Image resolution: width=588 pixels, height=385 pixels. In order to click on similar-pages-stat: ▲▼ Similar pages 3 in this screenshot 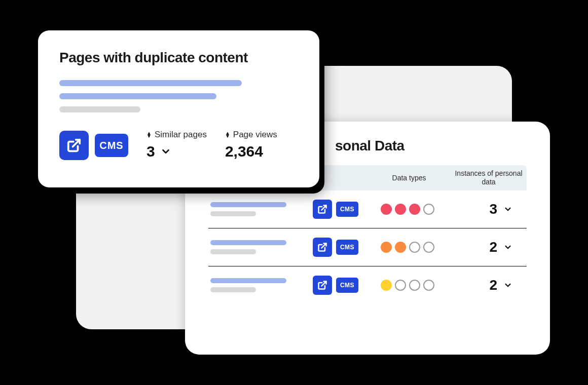, I will do `click(176, 145)`.